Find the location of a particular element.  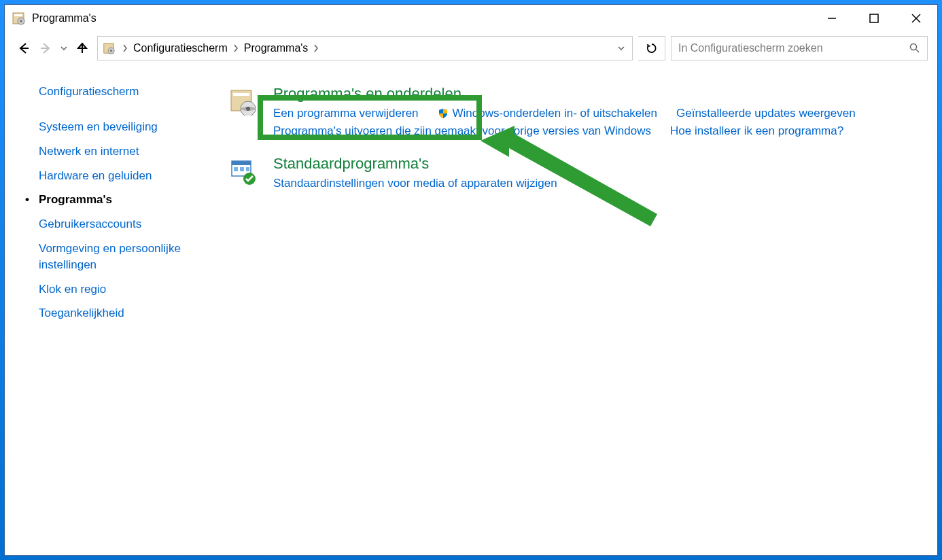

programs-icon is located at coordinates (18, 18).